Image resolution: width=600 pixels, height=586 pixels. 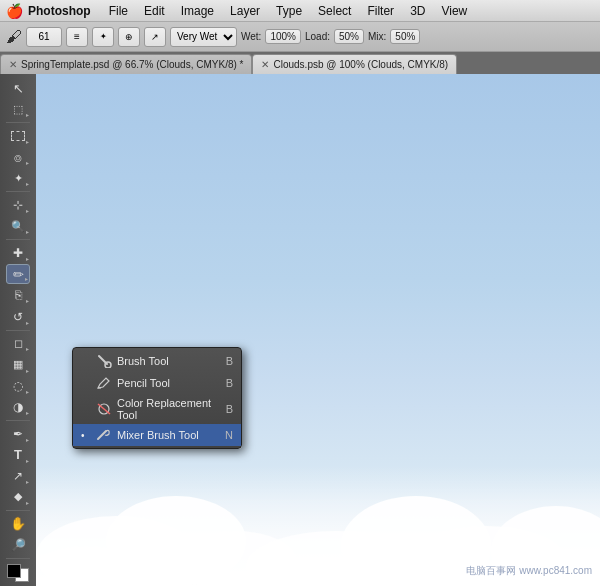 What do you see at coordinates (300, 11) in the screenshot?
I see `menubar: 🍎 Photoshop File Edit Image Layer Type S…` at bounding box center [300, 11].